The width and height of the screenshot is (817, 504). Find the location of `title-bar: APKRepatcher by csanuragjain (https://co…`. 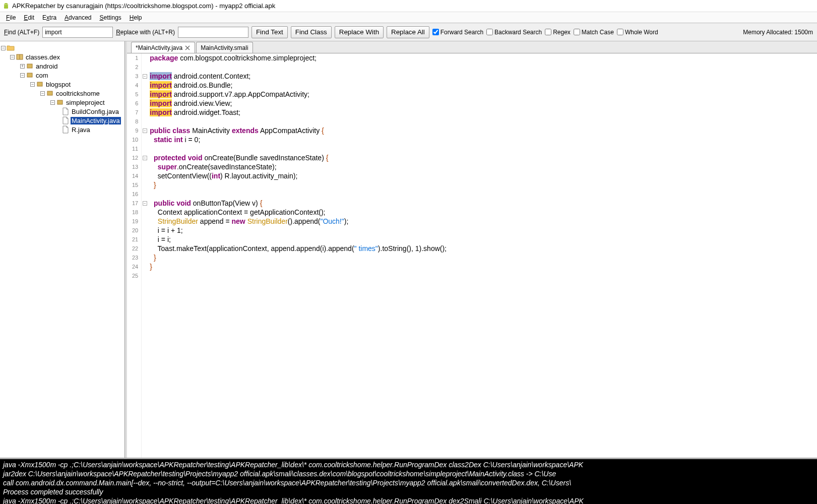

title-bar: APKRepatcher by csanuragjain (https://co… is located at coordinates (408, 6).